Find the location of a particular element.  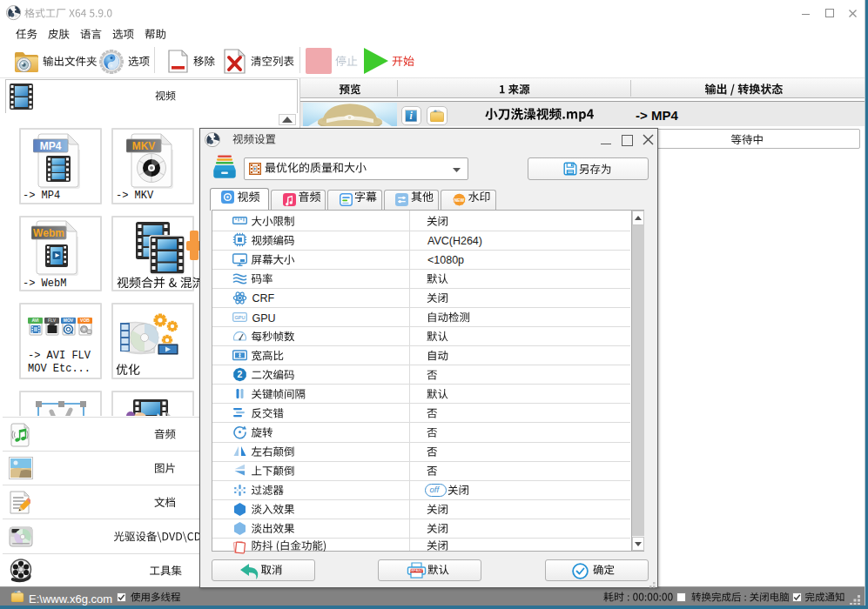

svg-text: MOV is located at coordinates (69, 320).